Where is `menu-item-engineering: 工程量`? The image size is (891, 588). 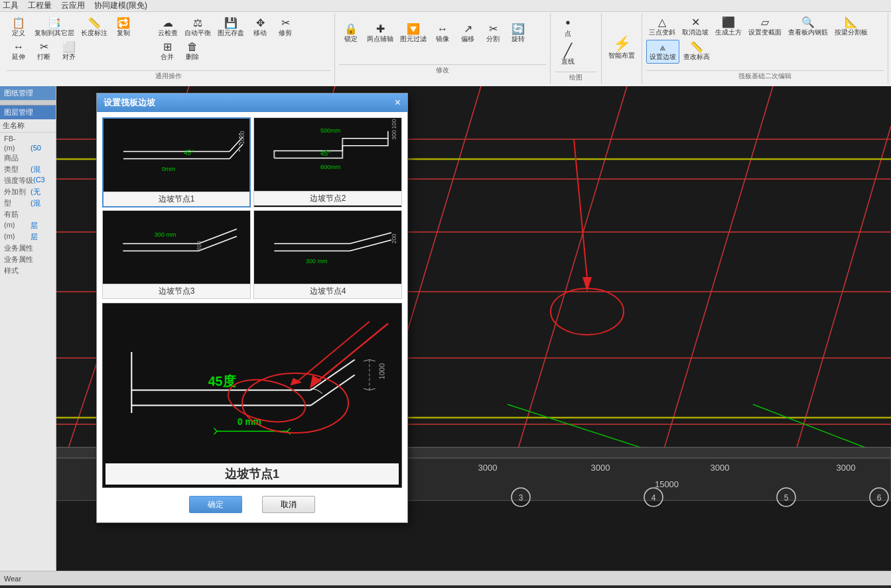
menu-item-engineering: 工程量 is located at coordinates (40, 5).